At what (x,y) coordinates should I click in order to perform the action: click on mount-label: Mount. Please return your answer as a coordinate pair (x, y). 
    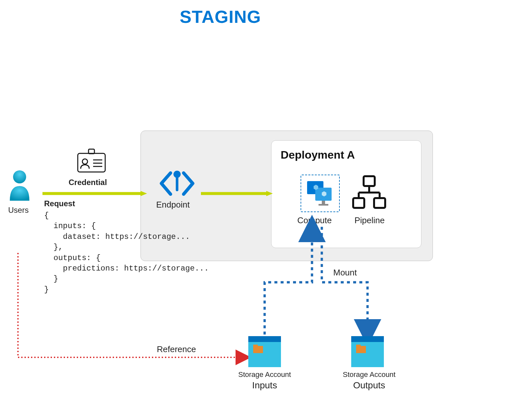
    Looking at the image, I should click on (345, 273).